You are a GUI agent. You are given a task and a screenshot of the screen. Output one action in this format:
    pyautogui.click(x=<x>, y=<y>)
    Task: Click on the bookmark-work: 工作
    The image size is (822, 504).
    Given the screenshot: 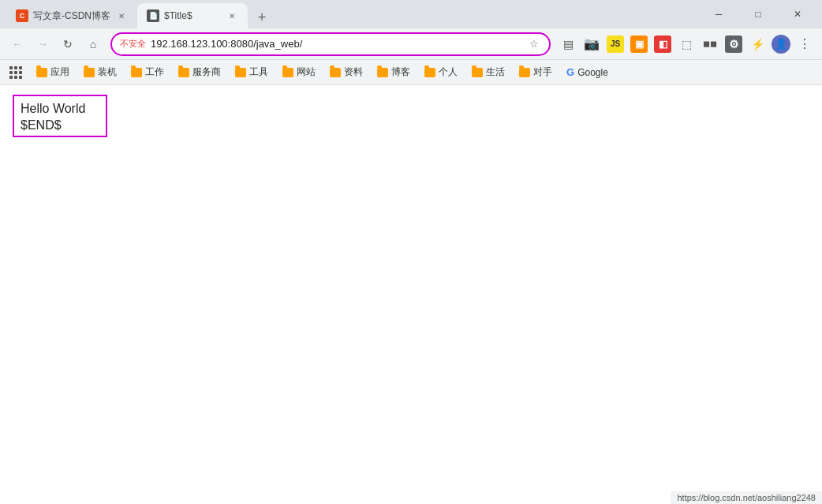 What is the action you would take?
    pyautogui.click(x=148, y=73)
    